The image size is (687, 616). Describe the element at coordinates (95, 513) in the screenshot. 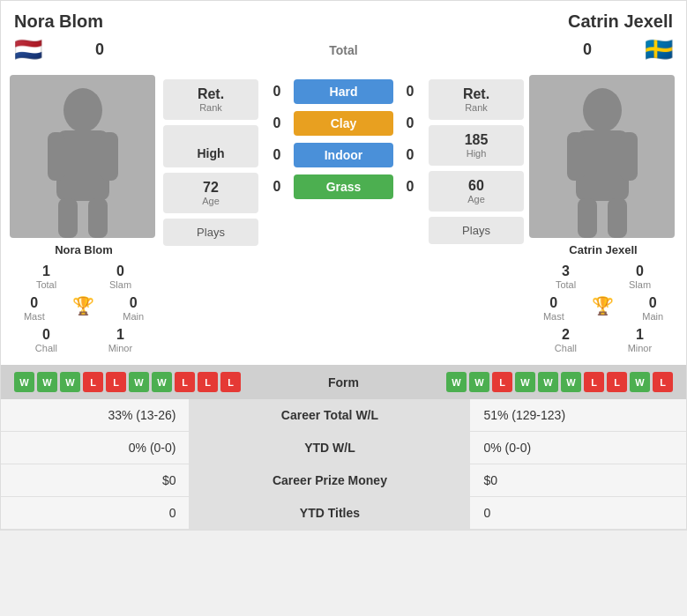

I see `ytd-titles-left: 0` at that location.